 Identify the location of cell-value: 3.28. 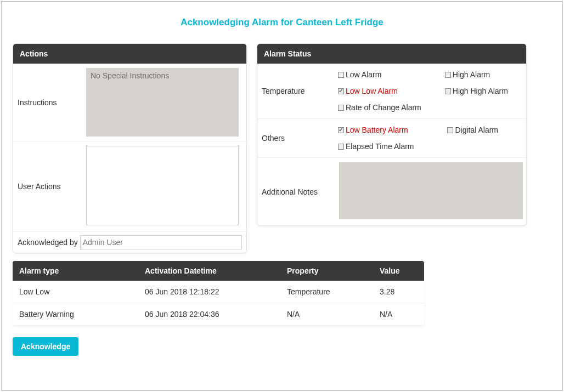
(398, 292).